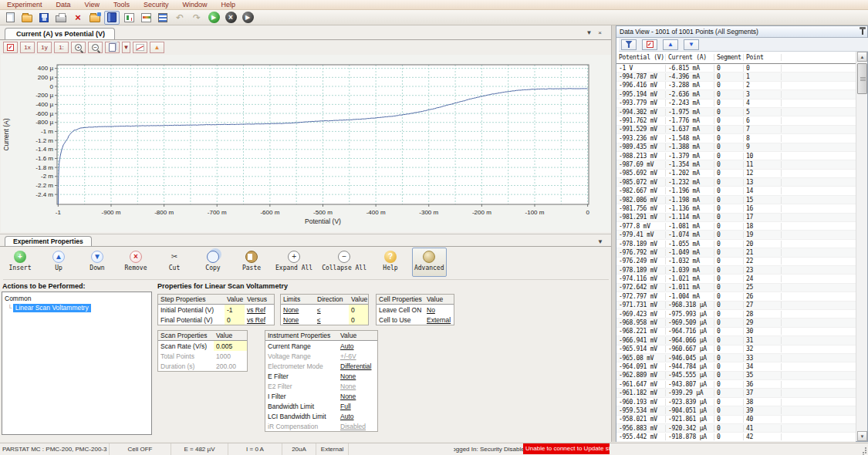 This screenshot has height=455, width=868. I want to click on menu-data: Data, so click(63, 5).